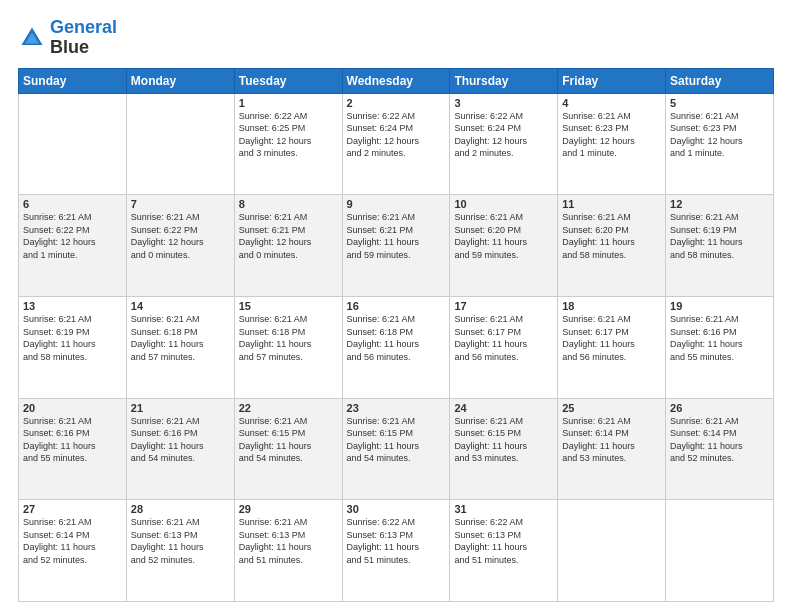 The image size is (792, 612). I want to click on day-number: 13, so click(72, 306).